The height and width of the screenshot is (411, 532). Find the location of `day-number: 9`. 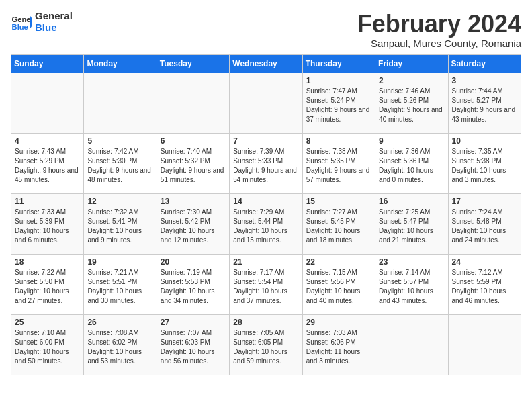

day-number: 9 is located at coordinates (411, 141).